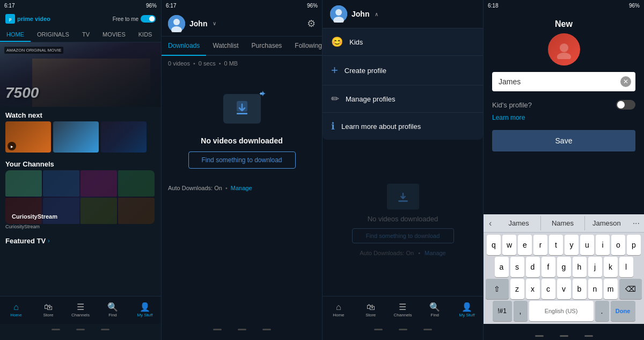 The width and height of the screenshot is (644, 340). I want to click on main-nav-tabs: HOME ORIGINALS TV MOVIES KIDS, so click(80, 34).